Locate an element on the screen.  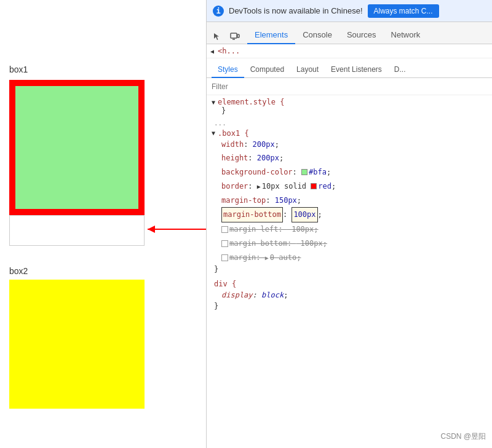
css-prop-margin-top: margin-top : 150px ; is located at coordinates (349, 200).